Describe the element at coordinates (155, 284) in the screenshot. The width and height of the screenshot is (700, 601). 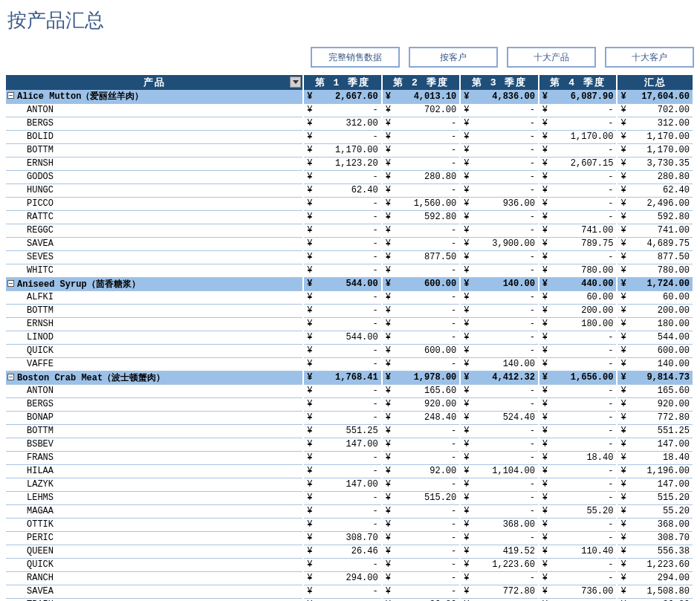
I see `row-label: Aniseed Syrup（茴香糖浆）` at that location.